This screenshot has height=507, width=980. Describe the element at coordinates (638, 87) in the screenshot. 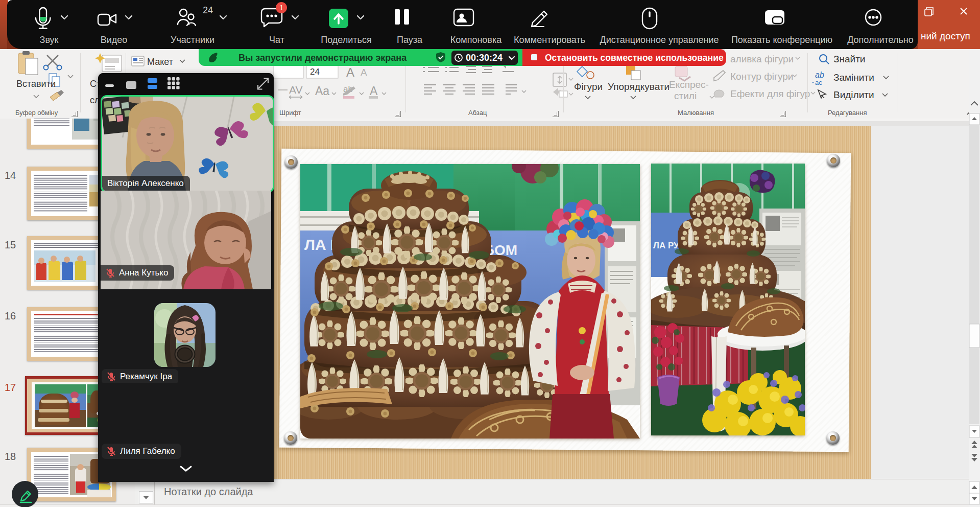

I see `svg-text: Упорядкувати` at that location.